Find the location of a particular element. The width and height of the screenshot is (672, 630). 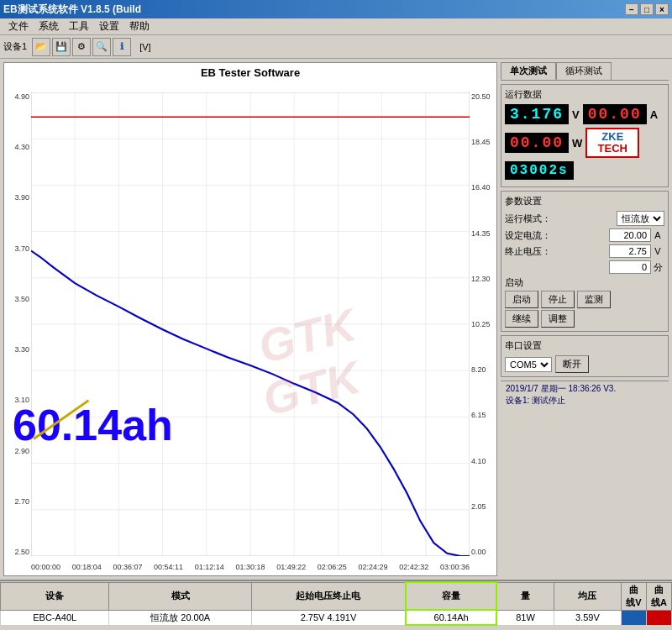

title-bar: EB测试系统软件 V1.8.5 (Build − □ × is located at coordinates (336, 9).